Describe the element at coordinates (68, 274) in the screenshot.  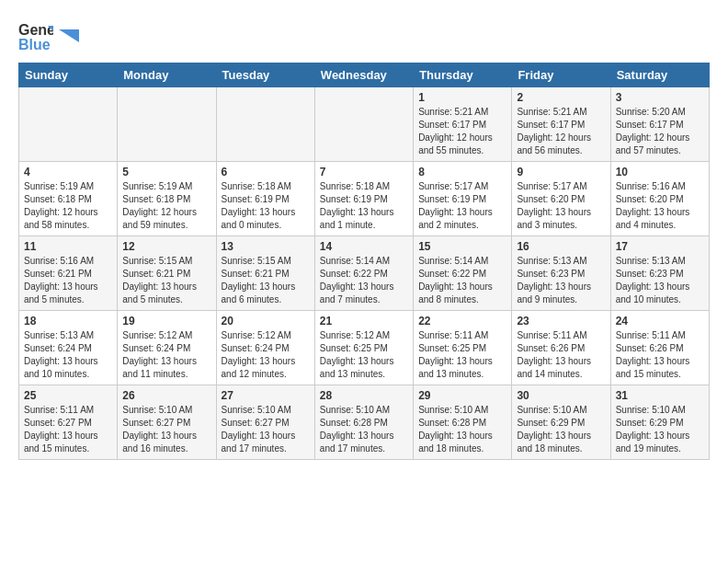
I see `calendar-cell: 11Sunrise: 5:16 AM Sunset: 6:21 PM Dayli…` at that location.